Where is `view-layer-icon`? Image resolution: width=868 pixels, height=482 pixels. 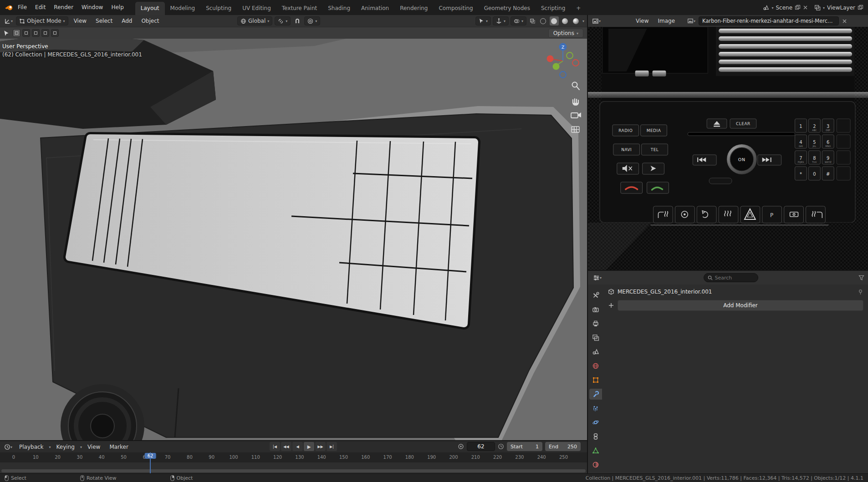 view-layer-icon is located at coordinates (817, 8).